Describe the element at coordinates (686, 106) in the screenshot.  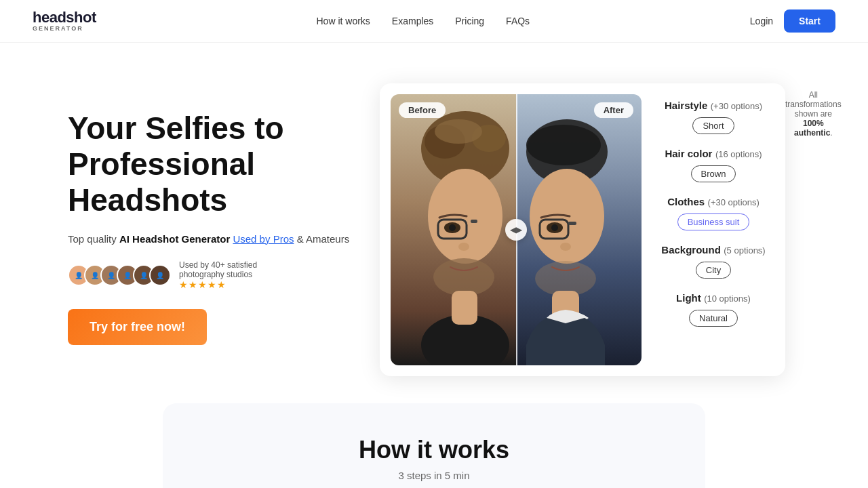
I see `option-title: Hairstyle` at that location.